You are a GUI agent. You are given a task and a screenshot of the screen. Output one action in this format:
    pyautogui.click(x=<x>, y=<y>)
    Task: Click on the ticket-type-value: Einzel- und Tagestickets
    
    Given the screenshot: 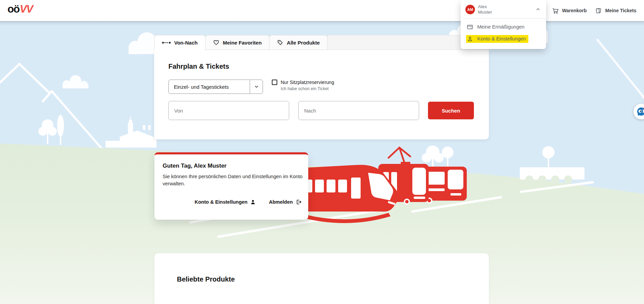 What is the action you would take?
    pyautogui.click(x=209, y=87)
    